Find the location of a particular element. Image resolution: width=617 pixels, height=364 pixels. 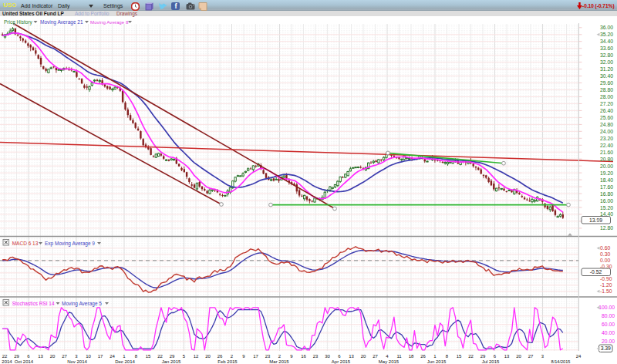

svg-text: 24.80 is located at coordinates (606, 125).